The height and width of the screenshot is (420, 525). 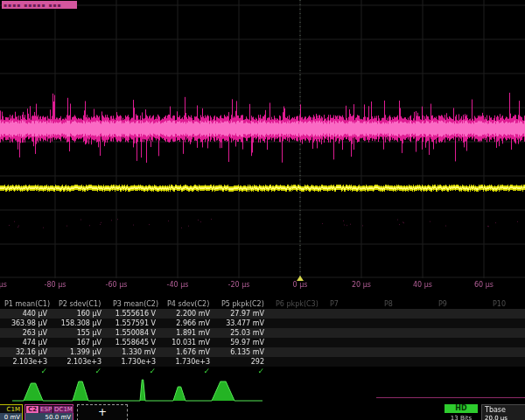 I want to click on measurement-header-9: P9, so click(x=461, y=304).